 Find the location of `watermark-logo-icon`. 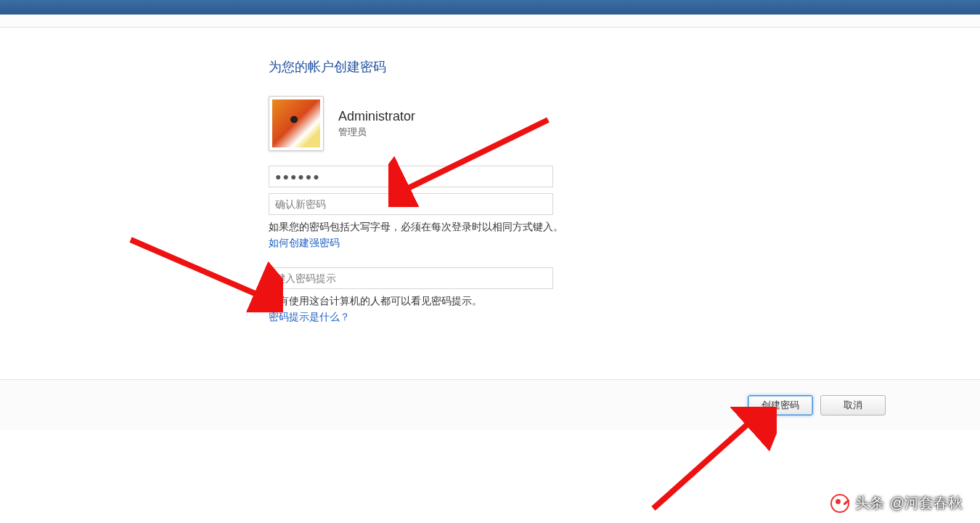

watermark-logo-icon is located at coordinates (840, 503).